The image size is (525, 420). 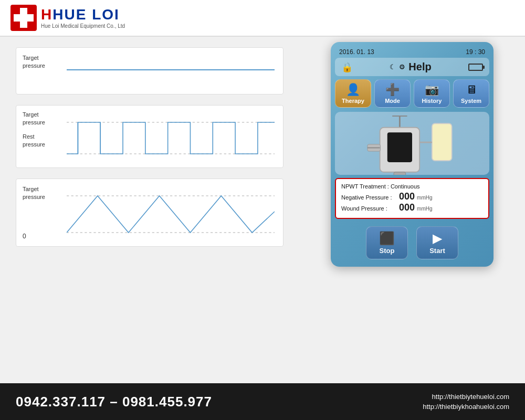 I want to click on chart-3: Target pressure 0, so click(x=150, y=213).